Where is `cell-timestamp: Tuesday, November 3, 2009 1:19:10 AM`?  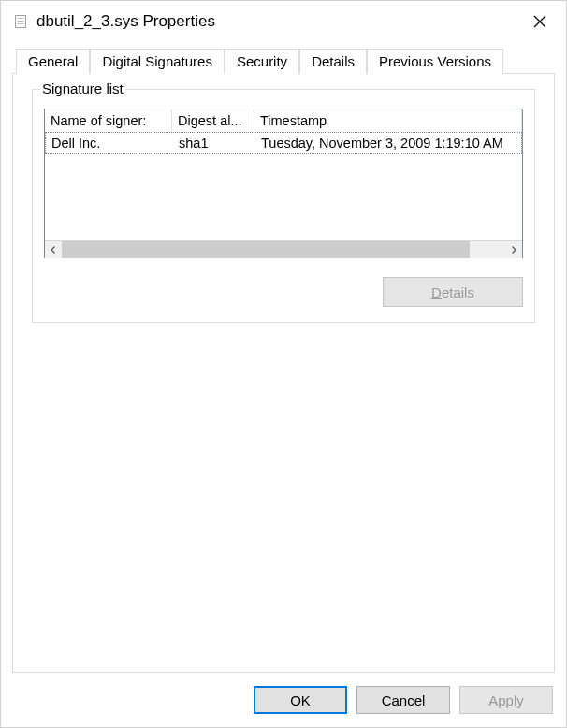
cell-timestamp: Tuesday, November 3, 2009 1:19:10 AM is located at coordinates (388, 143).